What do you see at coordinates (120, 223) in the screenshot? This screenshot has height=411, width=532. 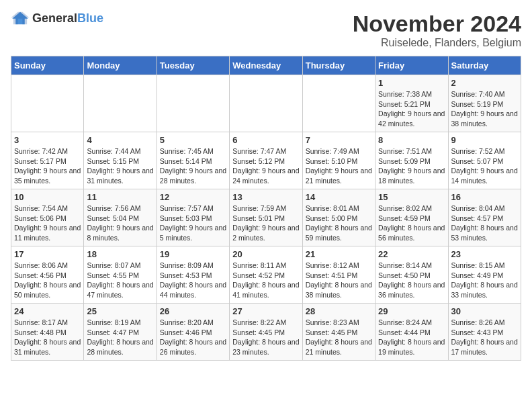 I see `day-info: Sunrise: 7:56 AM Sunset: 5:04 PM Dayligh…` at bounding box center [120, 223].